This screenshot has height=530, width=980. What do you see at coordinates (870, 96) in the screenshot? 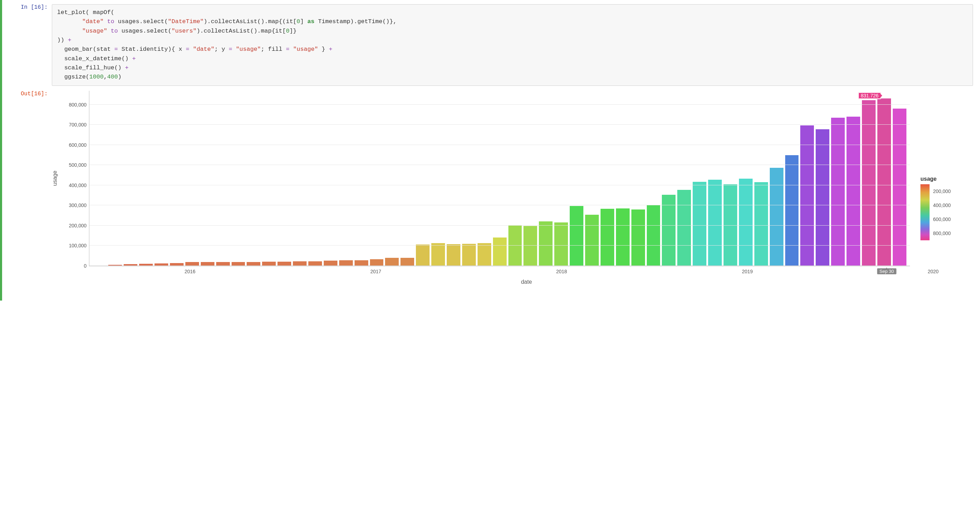
I see `bar-tooltip: 831.726` at bounding box center [870, 96].